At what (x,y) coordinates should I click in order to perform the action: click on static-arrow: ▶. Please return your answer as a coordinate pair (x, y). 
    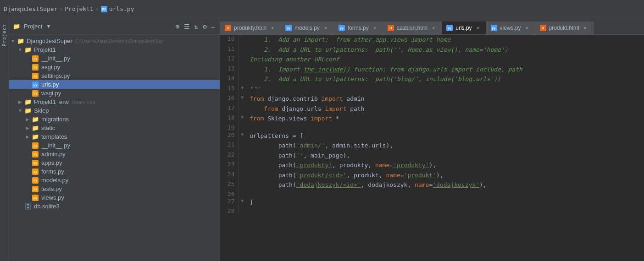
    Looking at the image, I should click on (28, 128).